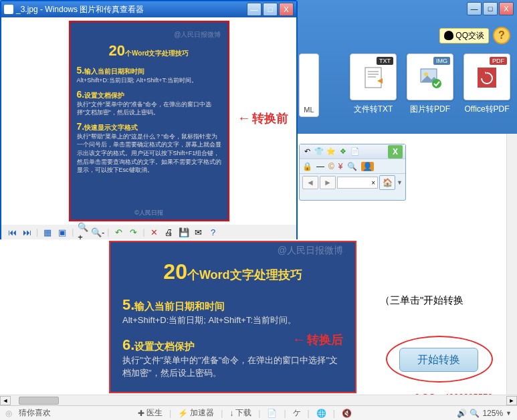  What do you see at coordinates (39, 401) in the screenshot?
I see `scroll-thumb` at bounding box center [39, 401].